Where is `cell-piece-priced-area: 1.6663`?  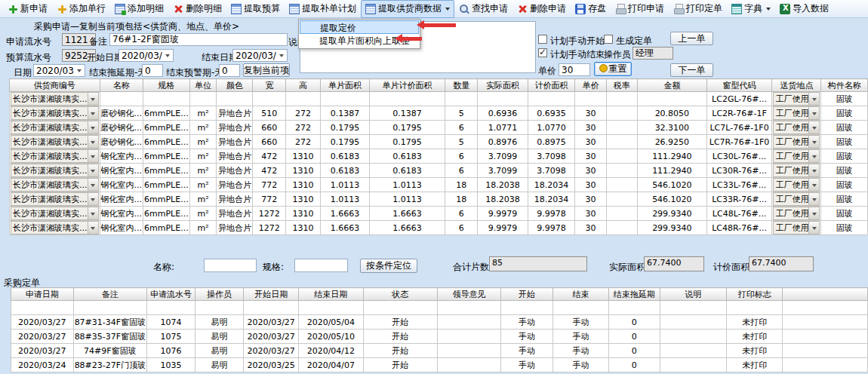 cell-piece-priced-area: 1.6663 is located at coordinates (408, 228).